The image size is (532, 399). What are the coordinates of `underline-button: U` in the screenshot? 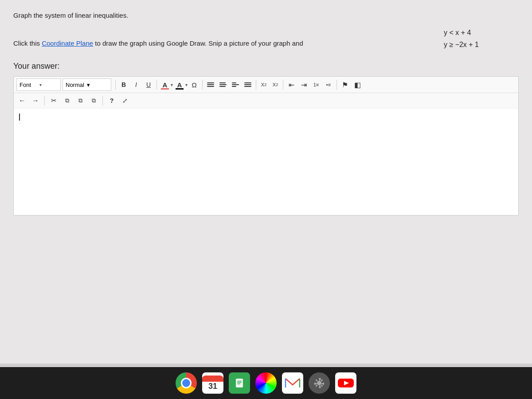 It's located at (149, 85).